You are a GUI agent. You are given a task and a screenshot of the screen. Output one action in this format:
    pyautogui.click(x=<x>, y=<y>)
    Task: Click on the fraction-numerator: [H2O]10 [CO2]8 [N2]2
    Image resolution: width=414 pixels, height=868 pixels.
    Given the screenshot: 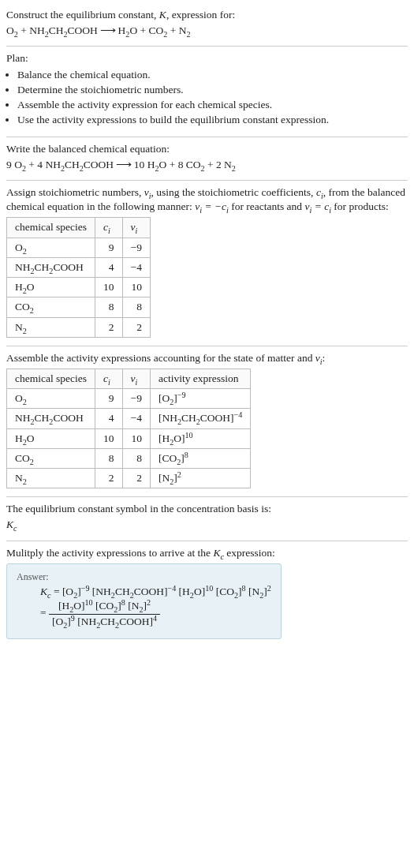 What is the action you would take?
    pyautogui.click(x=104, y=606)
    